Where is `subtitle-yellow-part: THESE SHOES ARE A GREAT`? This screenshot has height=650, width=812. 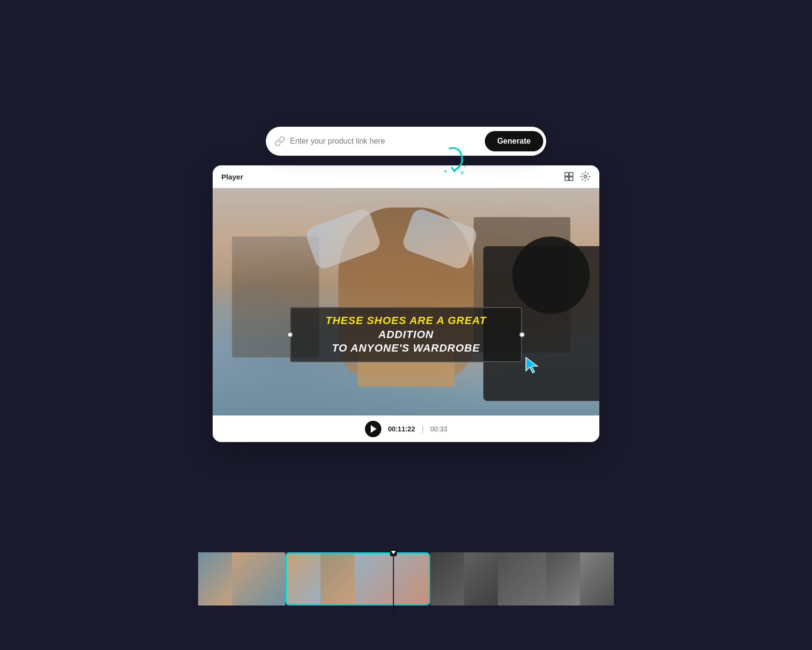 subtitle-yellow-part: THESE SHOES ARE A GREAT is located at coordinates (406, 320).